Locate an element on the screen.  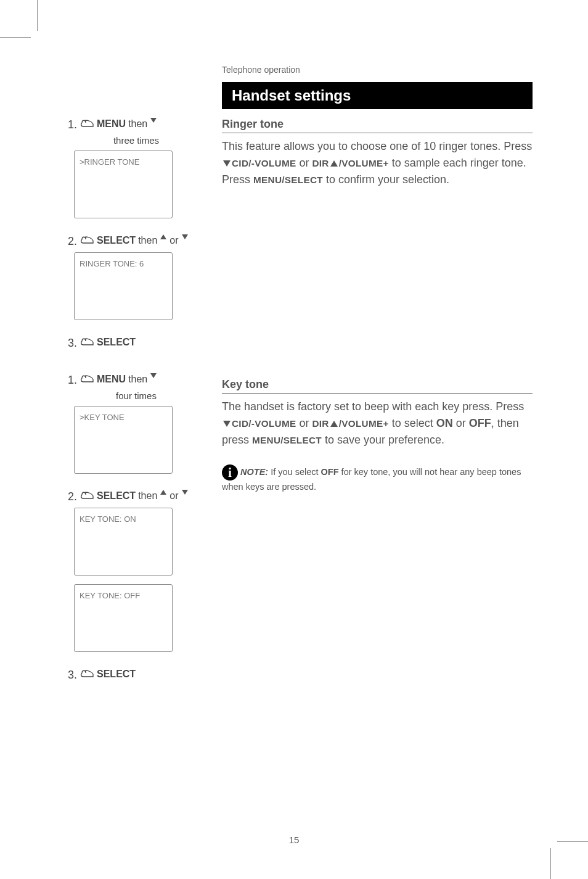
step-2-ringer: 2. SELECT then or is located at coordinates (136, 242).